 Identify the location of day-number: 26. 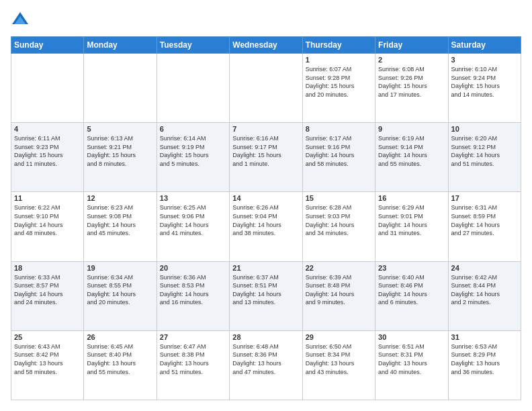
(120, 337).